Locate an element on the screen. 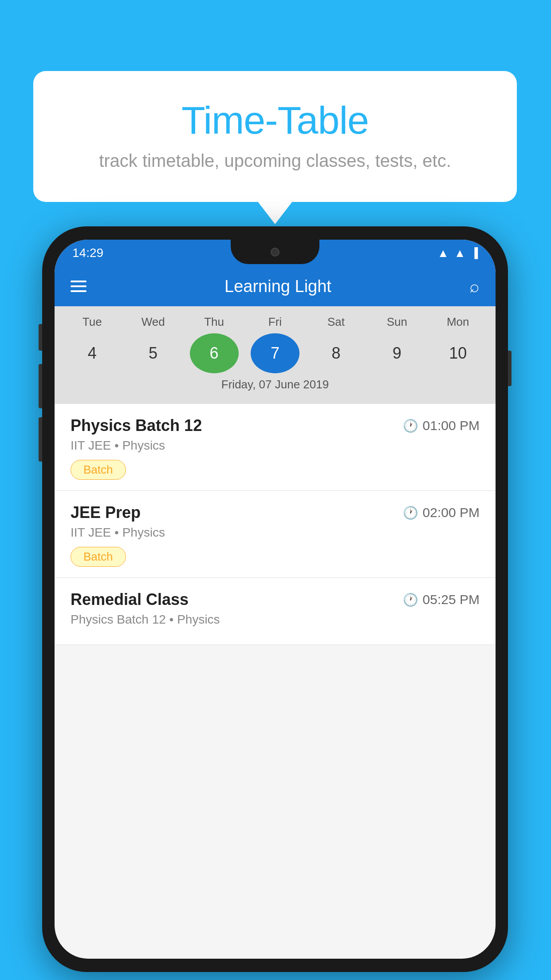 This screenshot has width=551, height=980. phone-notch is located at coordinates (275, 252).